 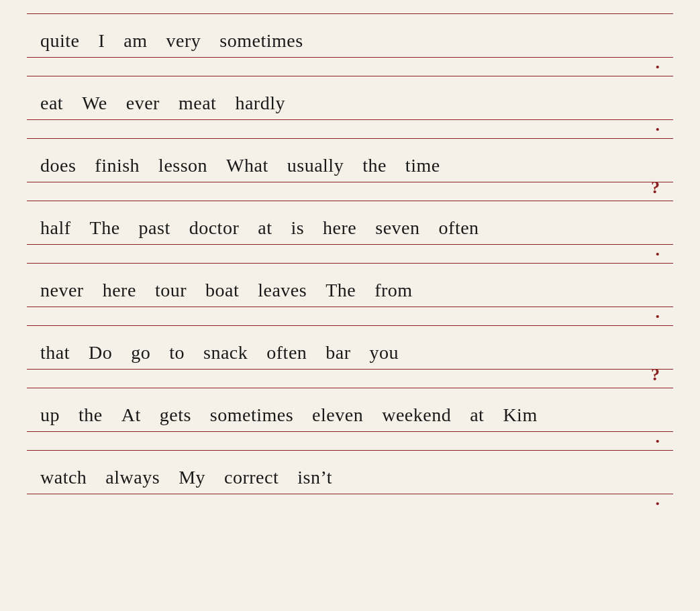 I want to click on answer-line-8: ., so click(x=350, y=503).